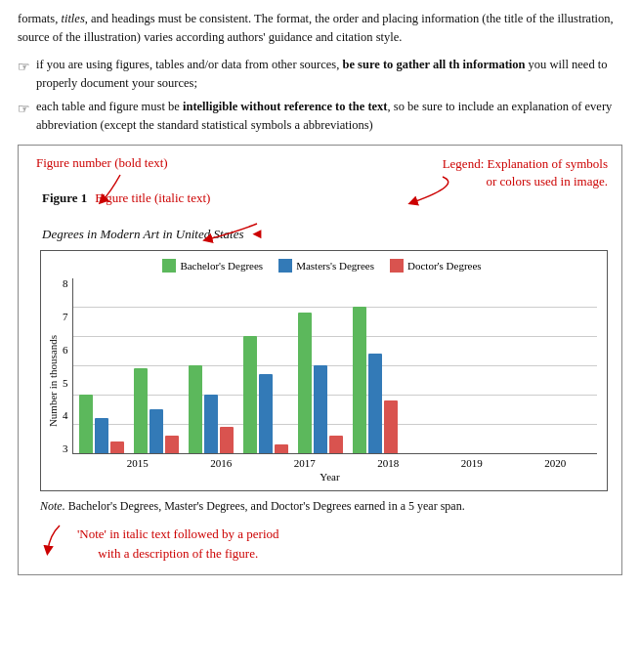 The image size is (640, 672). Describe the element at coordinates (391, 427) in the screenshot. I see `bar-doctor-2020` at that location.